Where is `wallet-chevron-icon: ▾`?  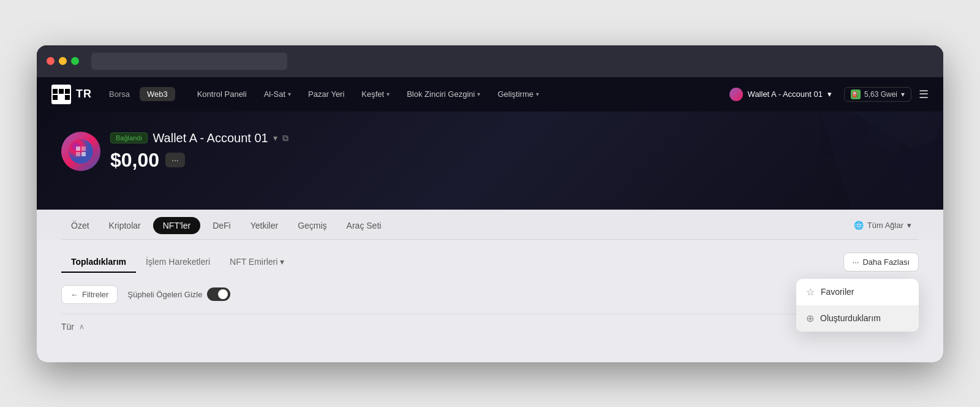
wallet-chevron-icon: ▾ is located at coordinates (829, 94).